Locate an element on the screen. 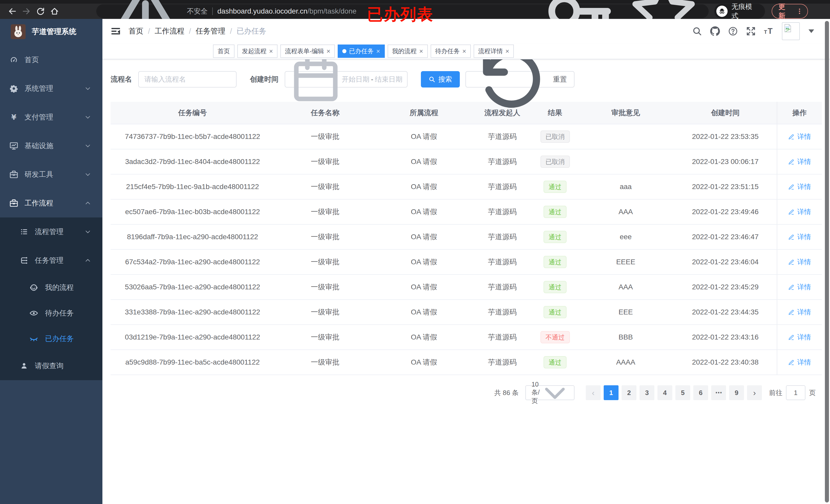  page-button-2: 2 is located at coordinates (629, 393).